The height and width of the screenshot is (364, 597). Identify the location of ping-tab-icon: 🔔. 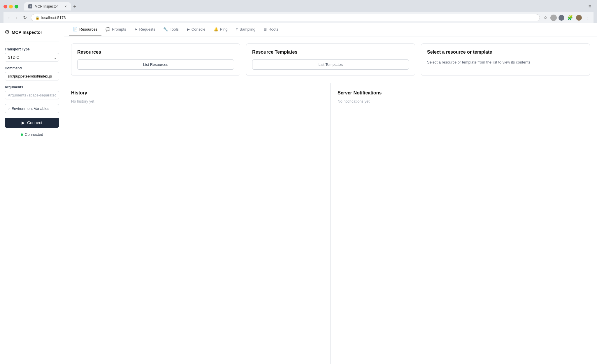
(216, 29).